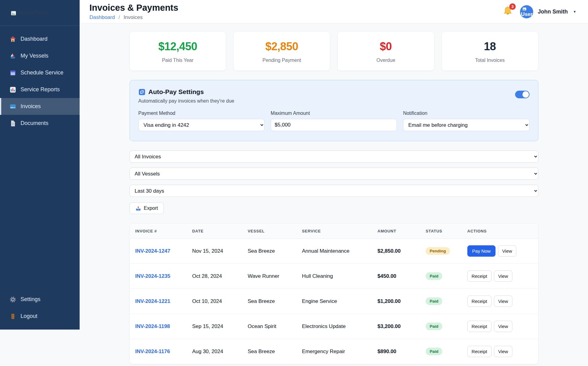  What do you see at coordinates (207, 301) in the screenshot?
I see `invoice-date: Oct 10, 2024` at bounding box center [207, 301].